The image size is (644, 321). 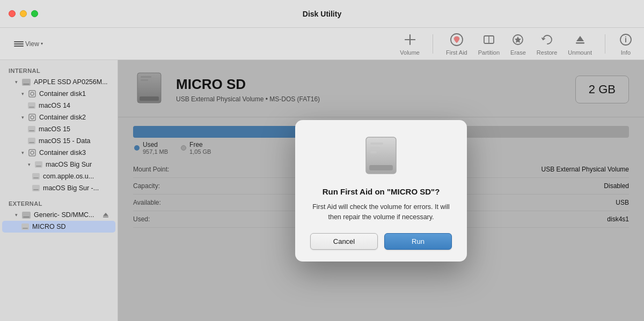 I want to click on toolbar-left: View ▾, so click(x=28, y=44).